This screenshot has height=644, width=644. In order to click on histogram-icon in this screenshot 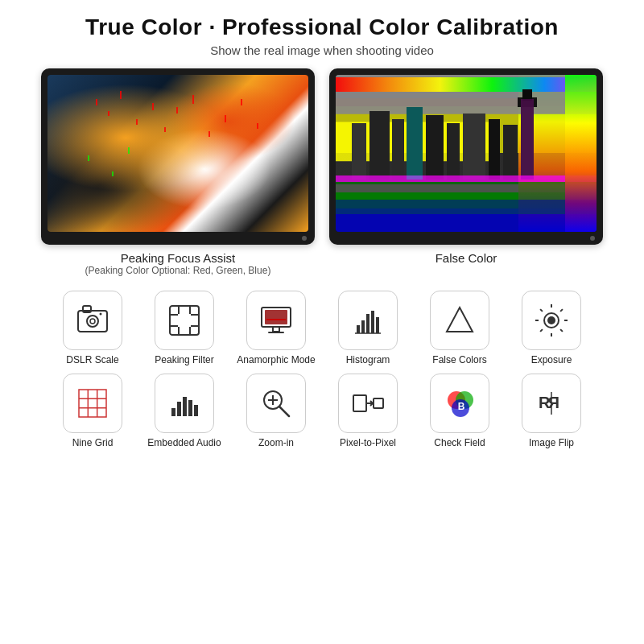, I will do `click(368, 320)`.